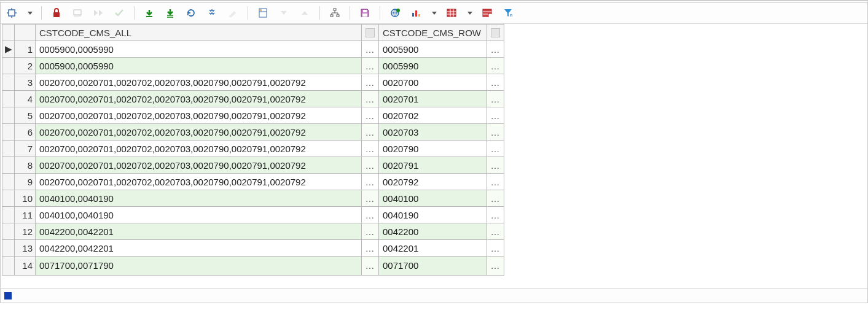 This screenshot has width=868, height=313. I want to click on cell-cstcode-cms-row: 0040100, so click(433, 199).